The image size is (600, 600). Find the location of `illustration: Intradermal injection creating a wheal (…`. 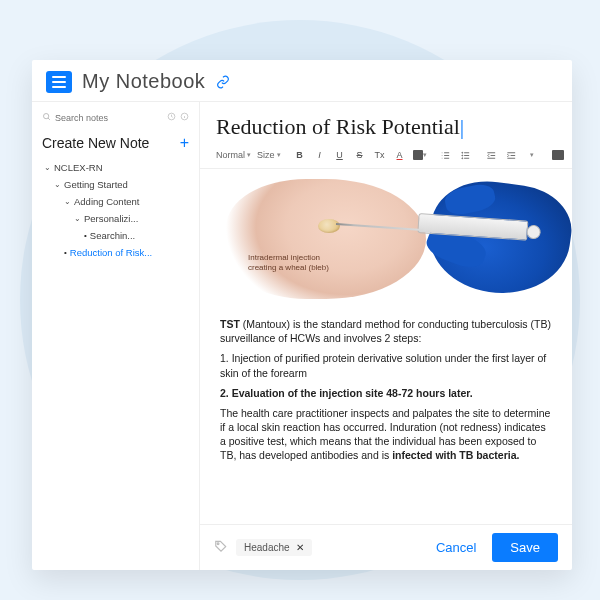

illustration: Intradermal injection creating a wheal (… is located at coordinates (386, 242).